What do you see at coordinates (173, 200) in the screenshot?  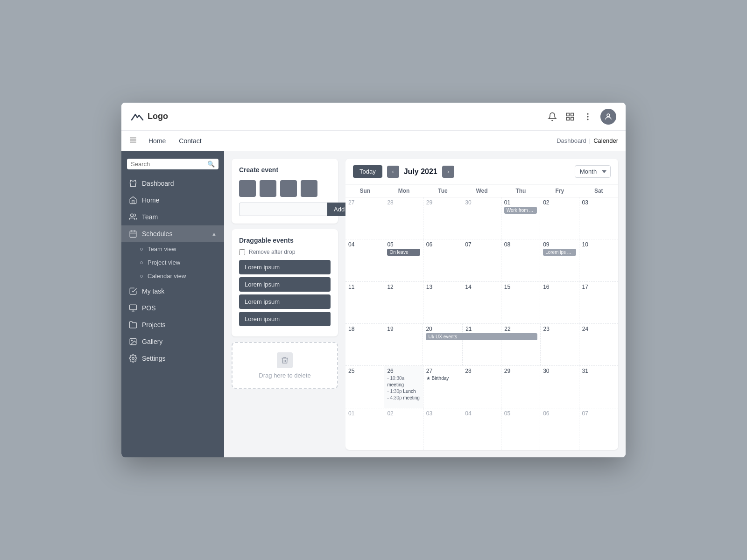 I see `sidebar-item-home: Home` at bounding box center [173, 200].